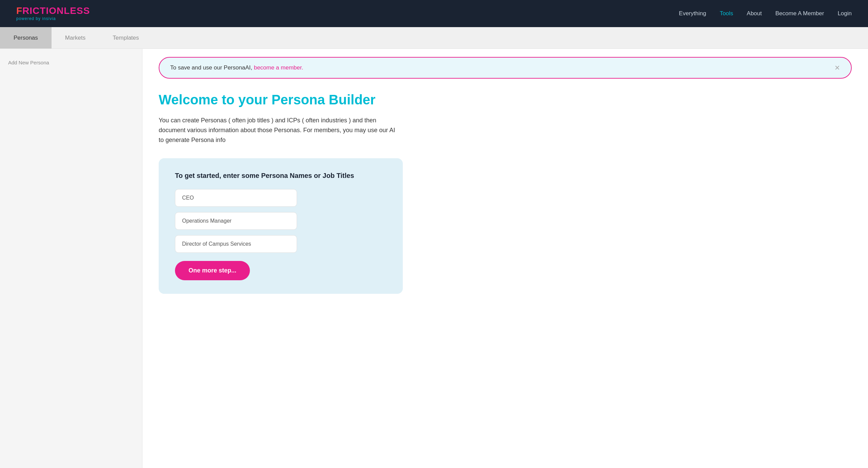 This screenshot has height=468, width=868. Describe the element at coordinates (765, 14) in the screenshot. I see `main-nav: Everything Tools About Become A Member L…` at that location.